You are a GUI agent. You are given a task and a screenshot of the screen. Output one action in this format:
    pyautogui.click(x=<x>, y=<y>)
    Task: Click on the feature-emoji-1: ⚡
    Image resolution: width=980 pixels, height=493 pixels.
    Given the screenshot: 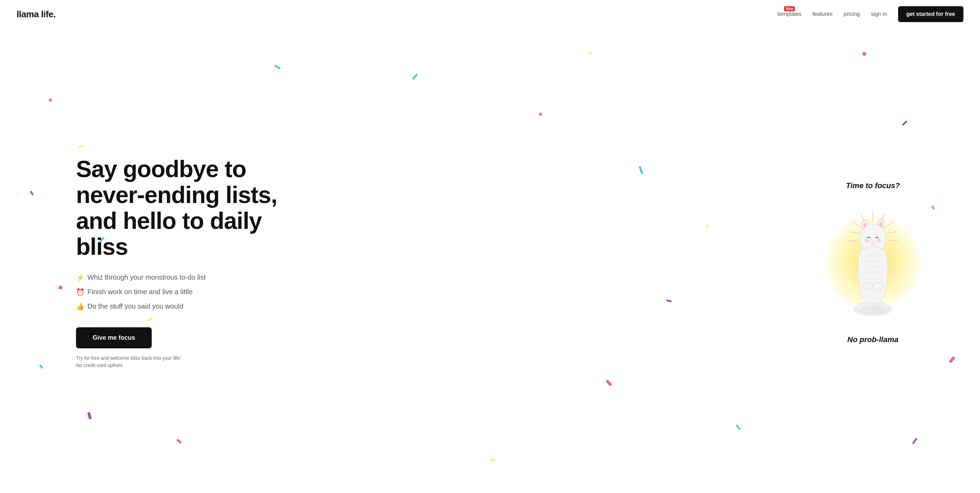 What is the action you would take?
    pyautogui.click(x=81, y=277)
    